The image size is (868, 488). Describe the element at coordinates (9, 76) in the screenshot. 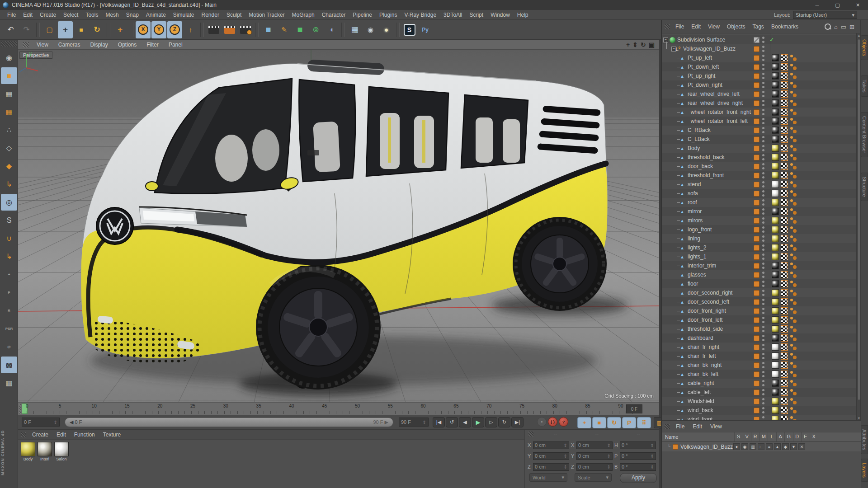

I see `model-mode-icon: ■` at that location.